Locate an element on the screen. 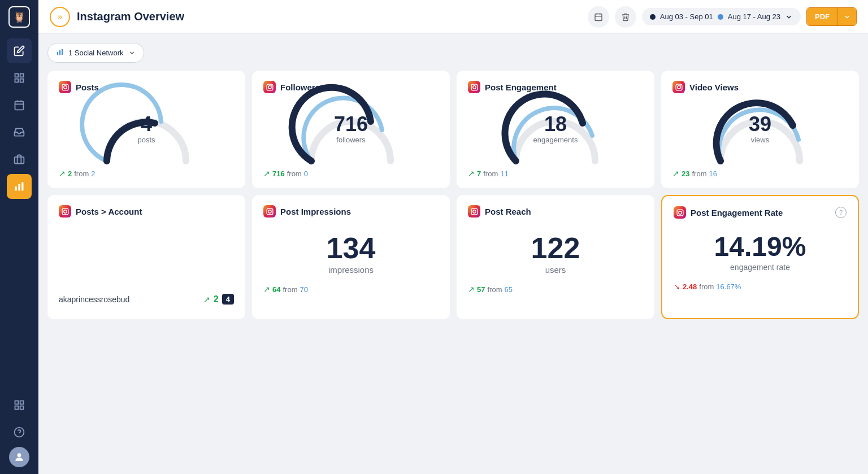 The image size is (868, 474). reach-arrow: ↗ is located at coordinates (471, 289).